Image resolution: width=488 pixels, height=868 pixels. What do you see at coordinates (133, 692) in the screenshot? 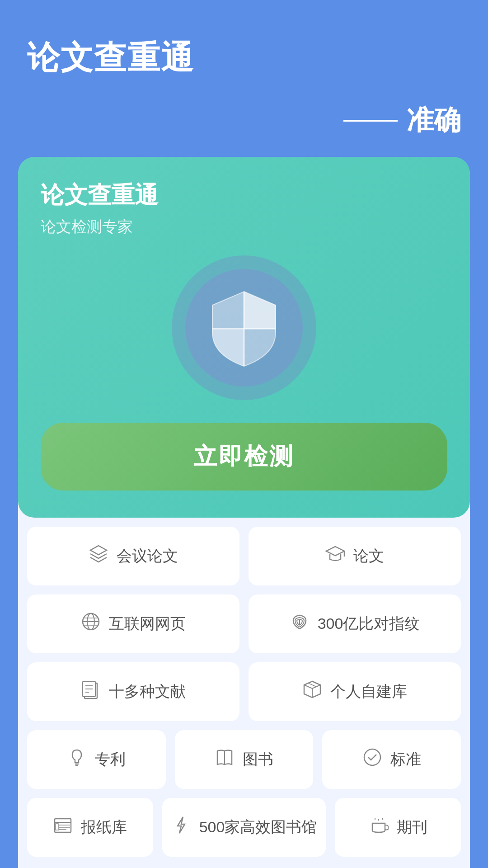
I see `feature-literature: 十多种文献` at bounding box center [133, 692].